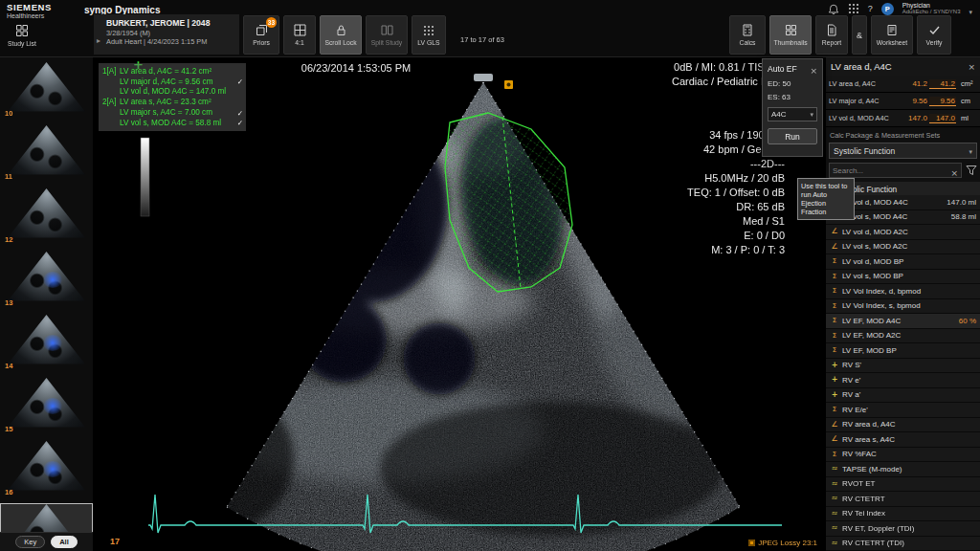 This screenshot has width=980, height=551. I want to click on thumbnail: 17, so click(46, 518).